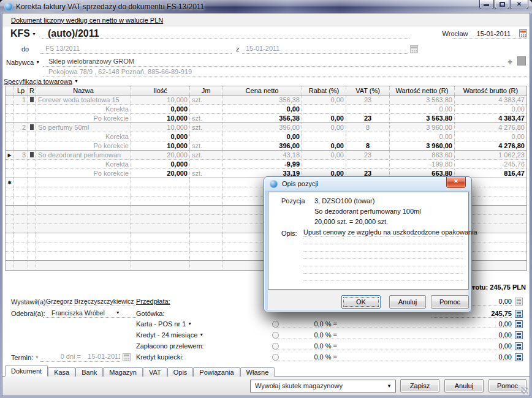  What do you see at coordinates (502, 5) in the screenshot?
I see `maximize-button` at bounding box center [502, 5].